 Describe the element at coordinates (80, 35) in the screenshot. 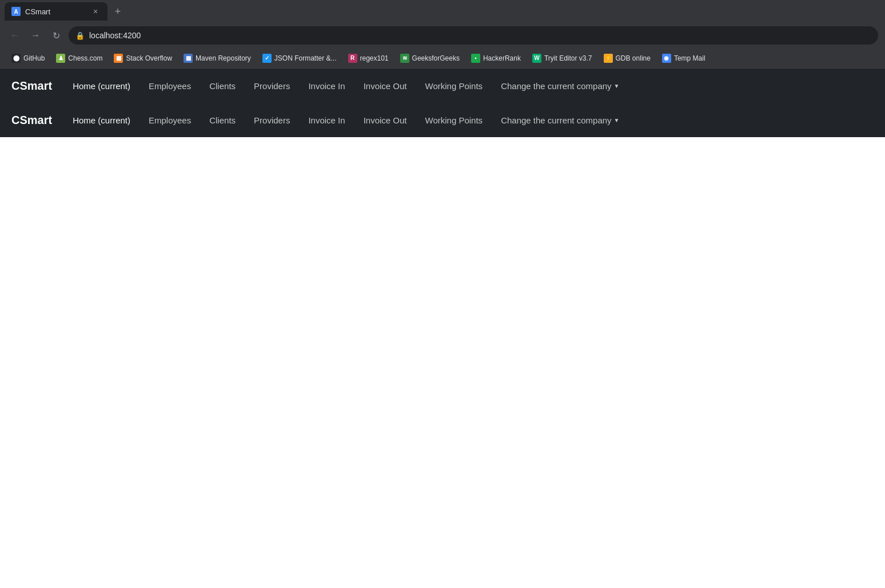

I see `lock-icon: 🔒` at that location.